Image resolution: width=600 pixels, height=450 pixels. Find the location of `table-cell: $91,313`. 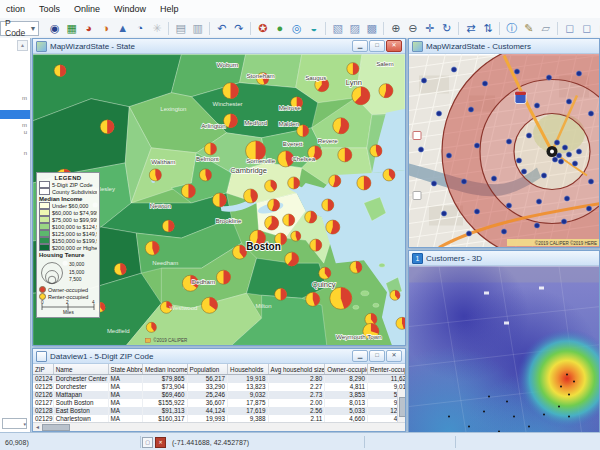

table-cell: $91,313 is located at coordinates (164, 411).